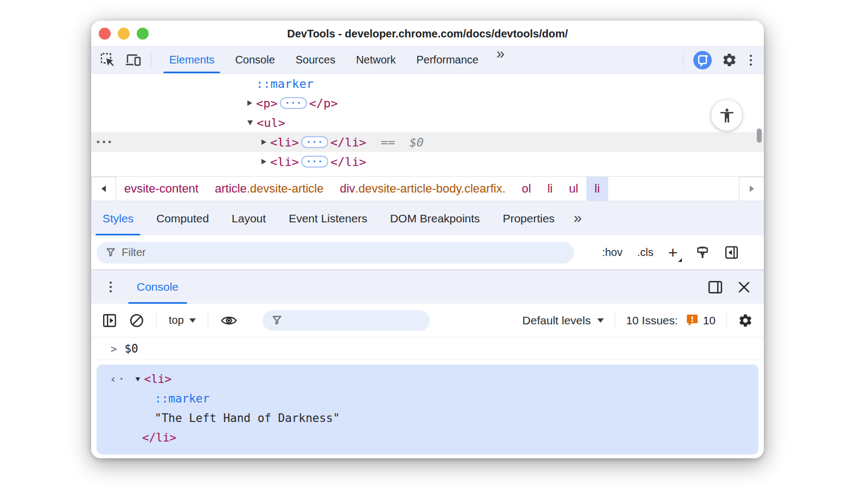  I want to click on issue-badge-icon, so click(692, 320).